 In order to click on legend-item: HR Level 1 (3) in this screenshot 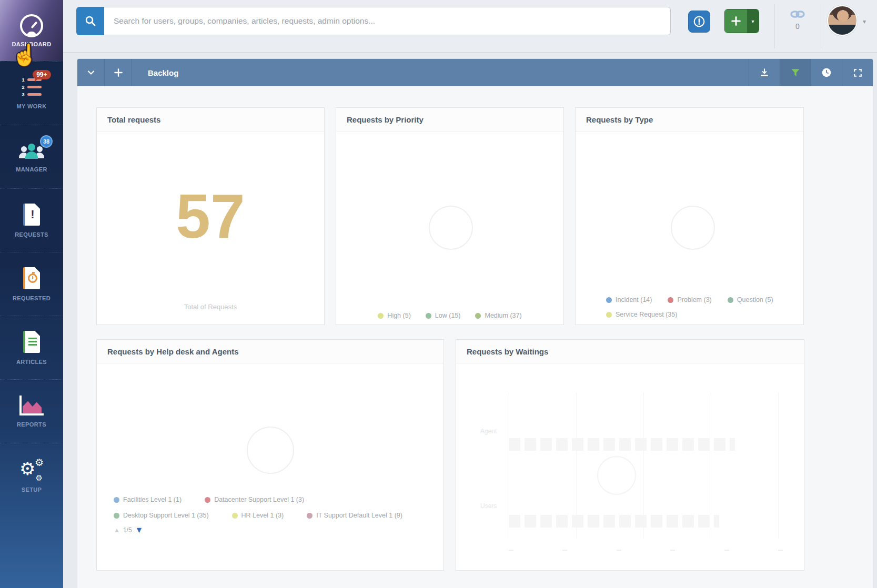, I will do `click(258, 515)`.